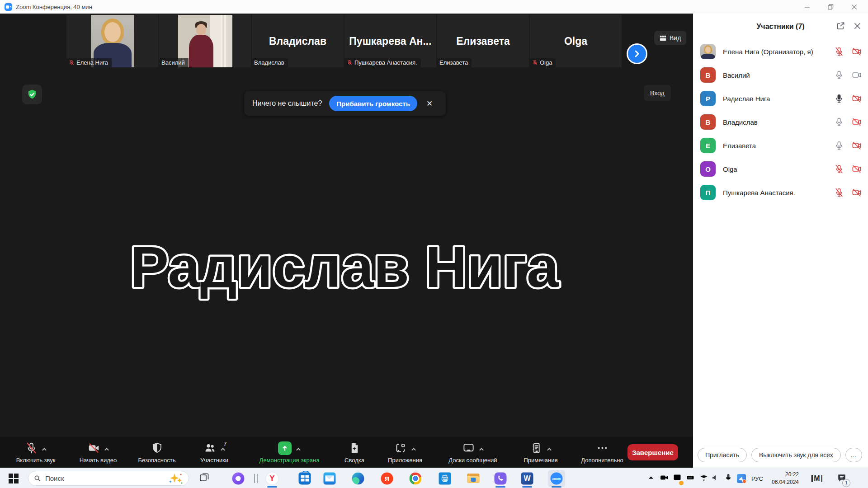 This screenshot has width=868, height=488. Describe the element at coordinates (854, 455) in the screenshot. I see `panel-more-button: …` at that location.